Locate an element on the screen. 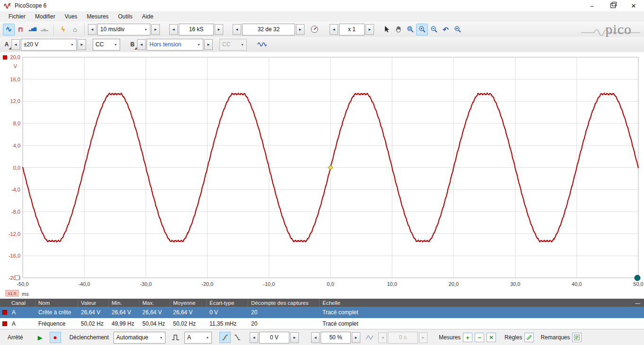  scope-view-button: ∿ is located at coordinates (9, 29).